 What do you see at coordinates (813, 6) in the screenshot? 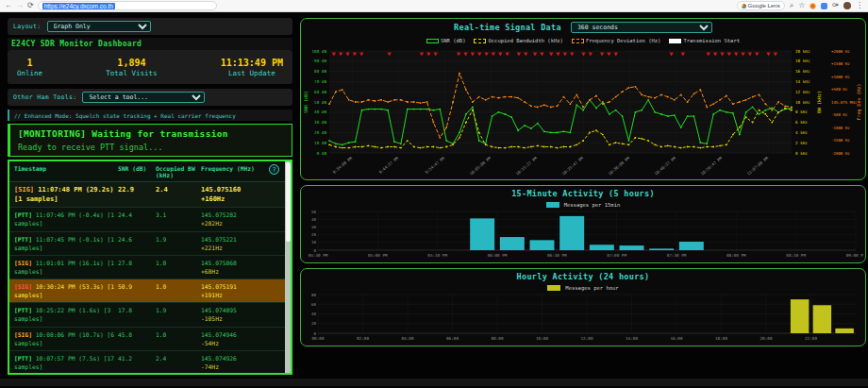
I see `extension-icon-orange` at bounding box center [813, 6].